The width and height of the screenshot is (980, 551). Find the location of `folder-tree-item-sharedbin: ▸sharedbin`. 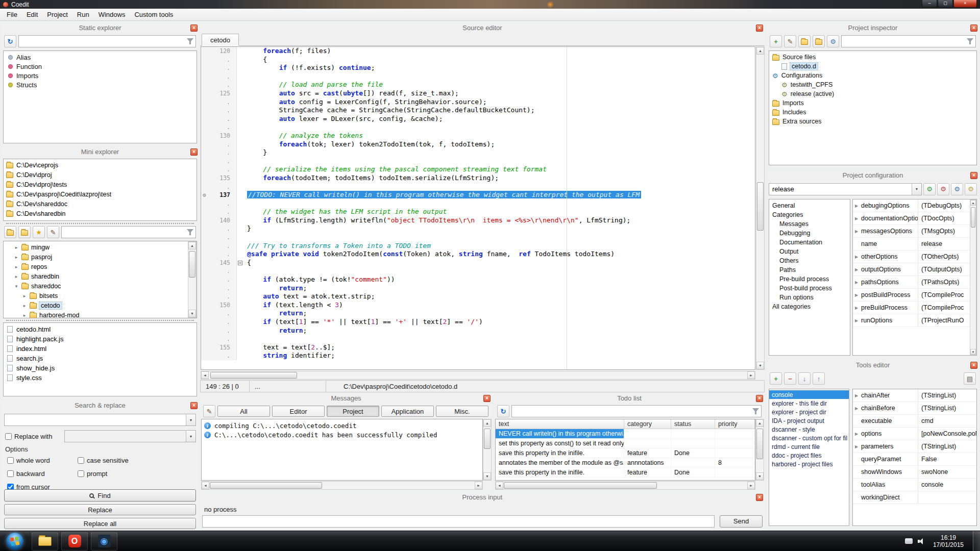

folder-tree-item-sharedbin: ▸sharedbin is located at coordinates (100, 277).